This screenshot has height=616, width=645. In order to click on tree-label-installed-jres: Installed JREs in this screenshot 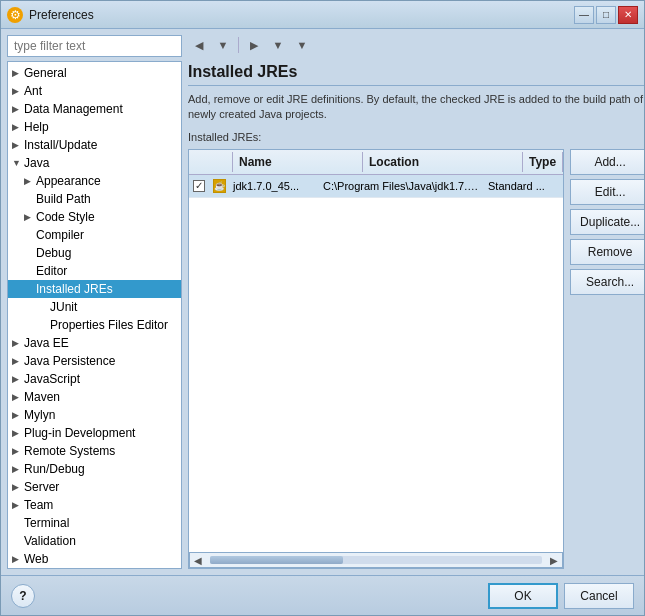, I will do `click(74, 289)`.